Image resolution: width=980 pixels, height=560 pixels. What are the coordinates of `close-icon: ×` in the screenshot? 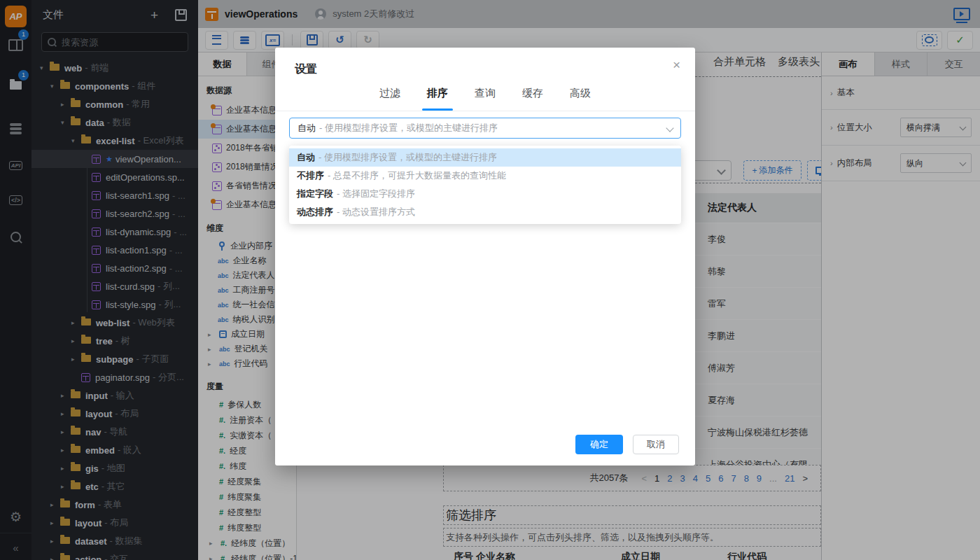 It's located at (676, 64).